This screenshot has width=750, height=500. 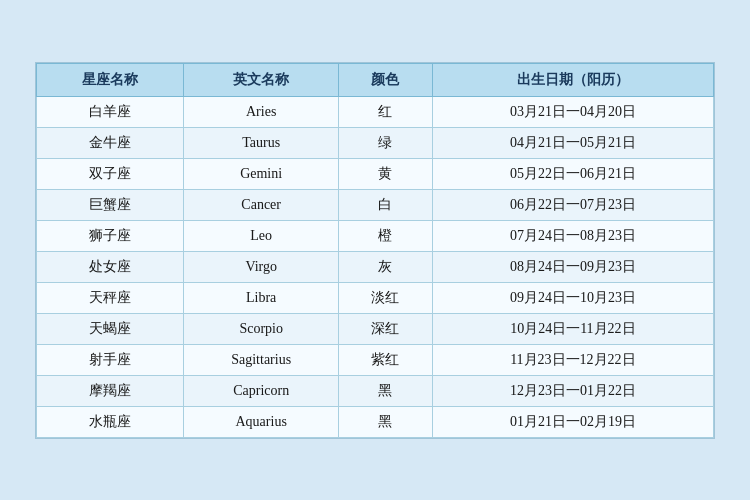 I want to click on header-dates: 出生日期（阳历）, so click(x=572, y=80).